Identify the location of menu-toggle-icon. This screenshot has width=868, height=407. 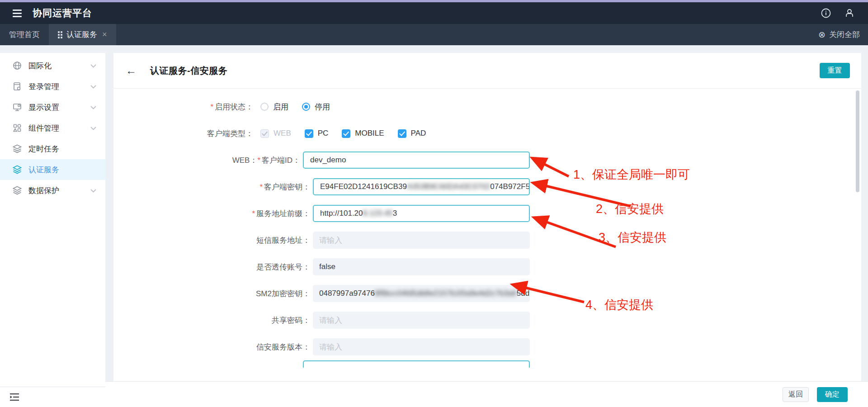
(17, 14).